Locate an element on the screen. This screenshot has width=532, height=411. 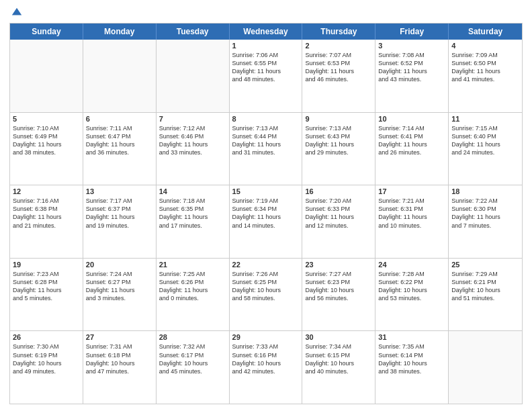
day-info: Sunrise: 7:24 AM Sunset: 6:27 PM Dayligh… is located at coordinates (120, 286).